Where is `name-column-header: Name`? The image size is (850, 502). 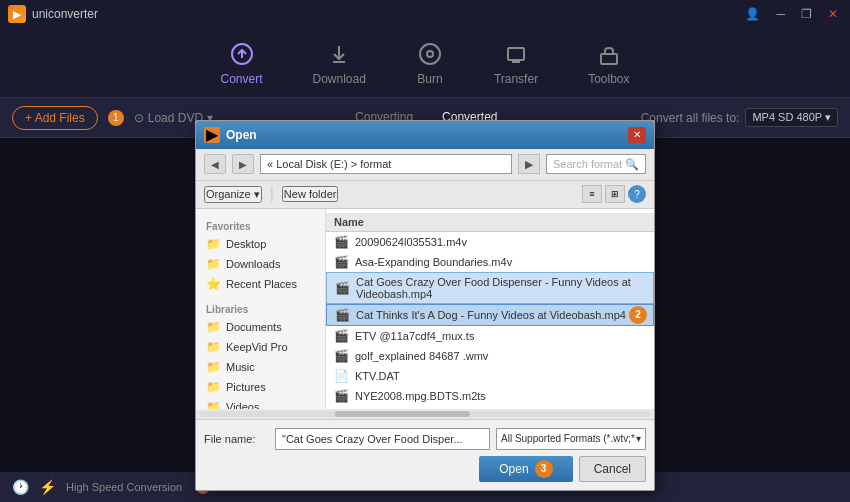
name-column-header: Name is located at coordinates (349, 222).